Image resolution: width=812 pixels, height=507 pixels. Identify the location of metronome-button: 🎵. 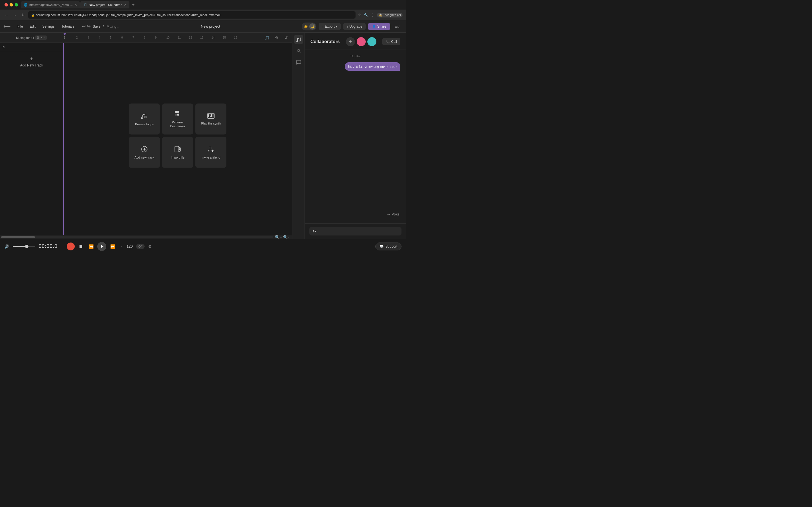
(267, 38).